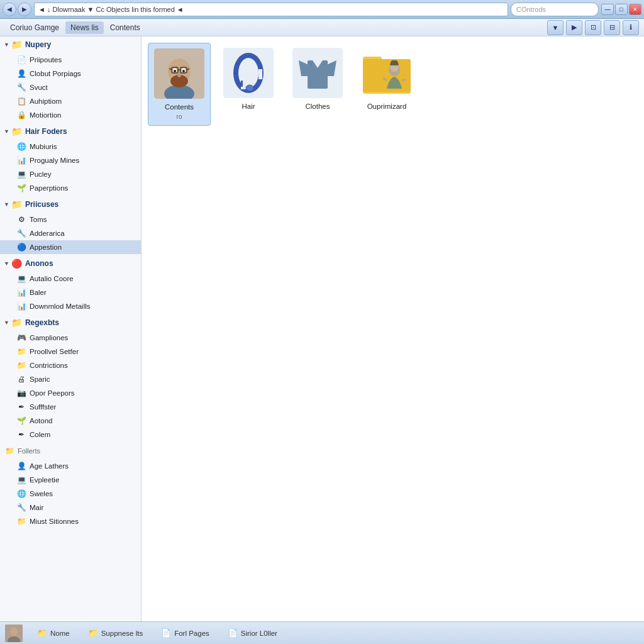 The image size is (644, 644). Describe the element at coordinates (21, 247) in the screenshot. I see `circle-icon: 🔵` at that location.